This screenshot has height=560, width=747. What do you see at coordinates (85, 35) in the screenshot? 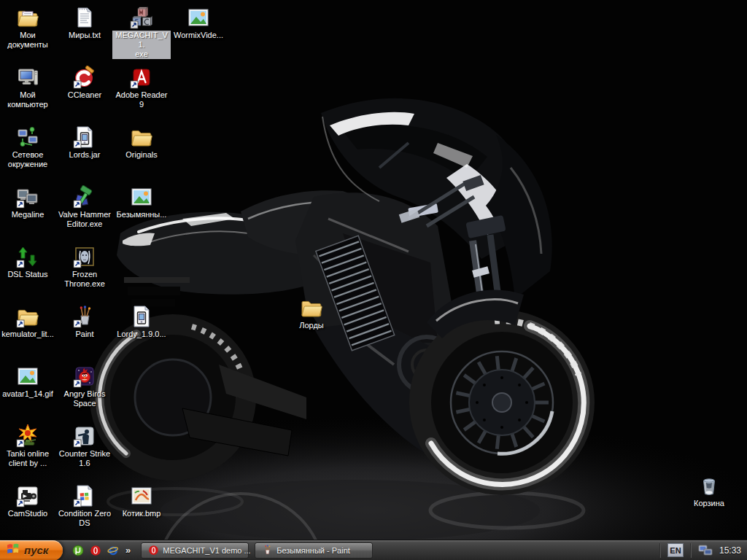
I see `desktop-icon-label: Миры.txt` at bounding box center [85, 35].